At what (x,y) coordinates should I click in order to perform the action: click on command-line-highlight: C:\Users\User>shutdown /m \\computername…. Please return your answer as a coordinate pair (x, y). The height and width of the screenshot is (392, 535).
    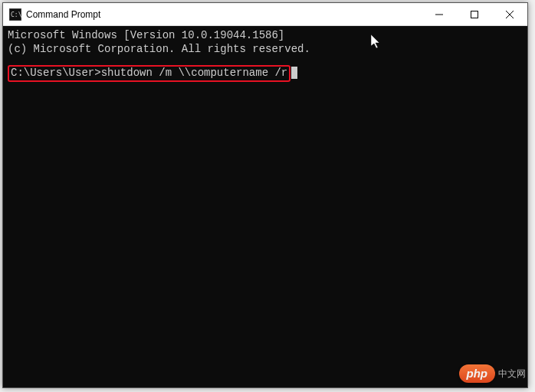
    Looking at the image, I should click on (149, 74).